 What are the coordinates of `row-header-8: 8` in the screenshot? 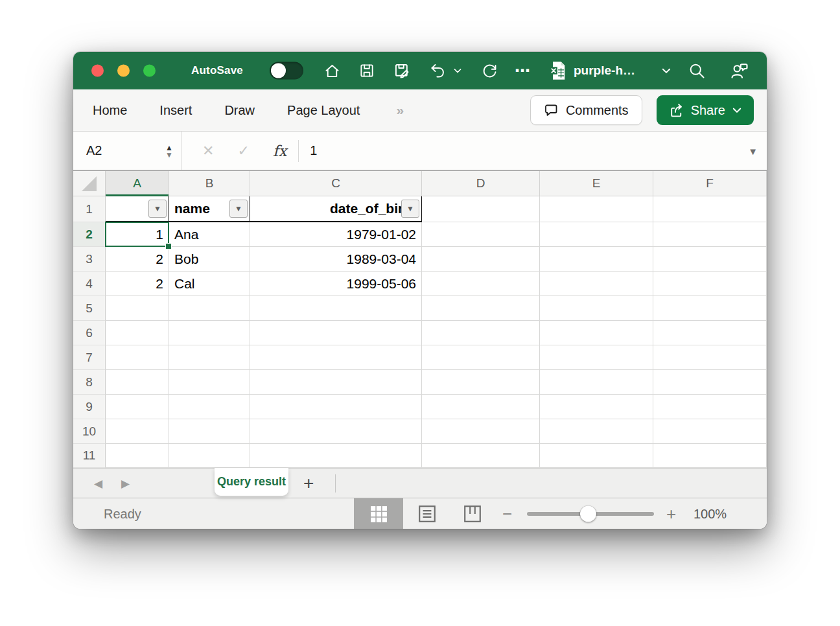 It's located at (89, 382).